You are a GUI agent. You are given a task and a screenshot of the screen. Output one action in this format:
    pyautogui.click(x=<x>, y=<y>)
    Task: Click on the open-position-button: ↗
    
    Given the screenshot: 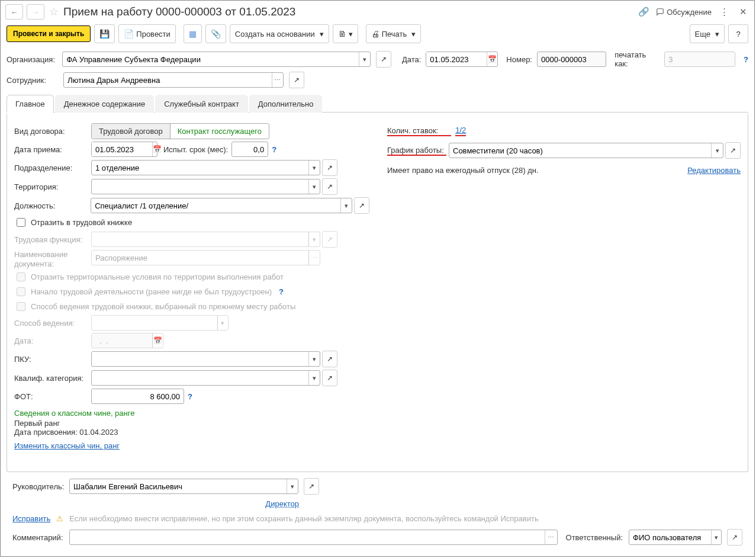 What is the action you would take?
    pyautogui.click(x=362, y=206)
    